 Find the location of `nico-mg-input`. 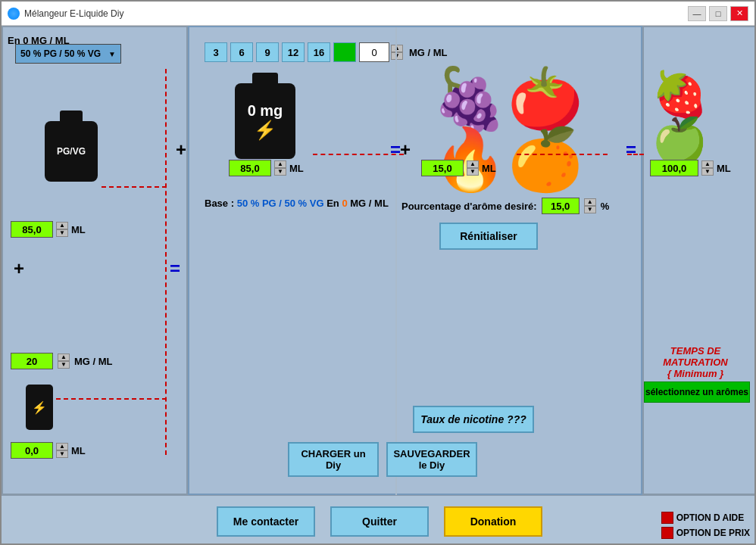

nico-mg-input is located at coordinates (32, 361).